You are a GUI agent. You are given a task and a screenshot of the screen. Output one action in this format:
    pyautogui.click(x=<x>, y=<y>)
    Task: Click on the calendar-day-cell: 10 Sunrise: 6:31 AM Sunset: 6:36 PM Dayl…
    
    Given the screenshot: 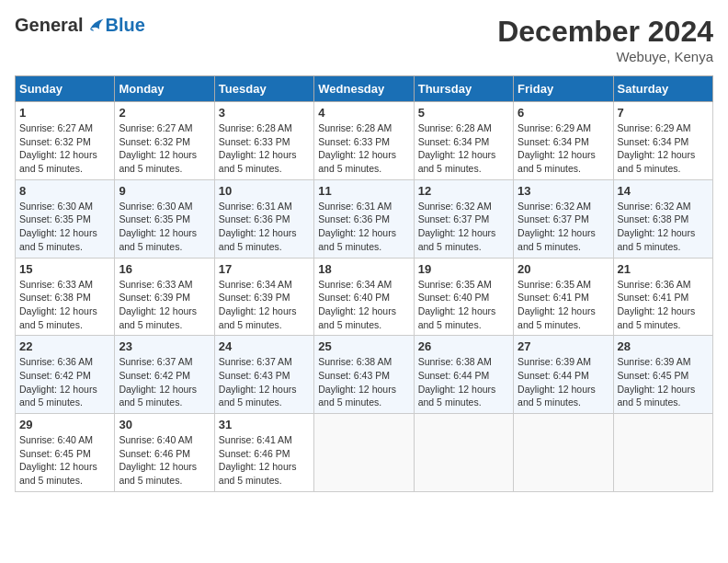 What is the action you would take?
    pyautogui.click(x=264, y=219)
    